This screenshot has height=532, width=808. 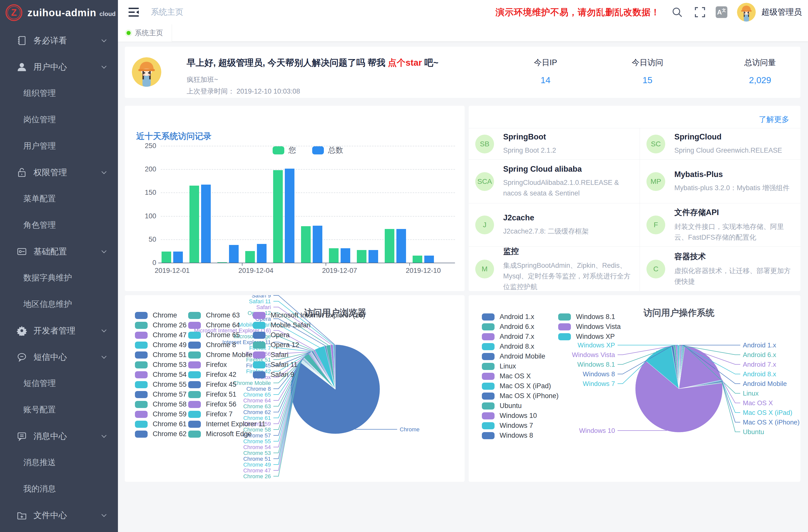 I want to click on tech-item-J2cache: JJ2cacheJ2cache2.7.8: 二级缓存框架, so click(x=554, y=225).